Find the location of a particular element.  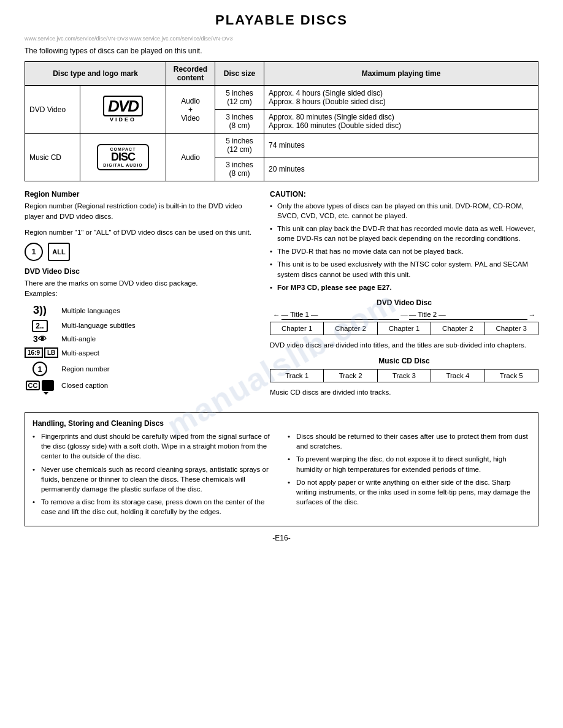

arrow-between: — is located at coordinates (404, 315).